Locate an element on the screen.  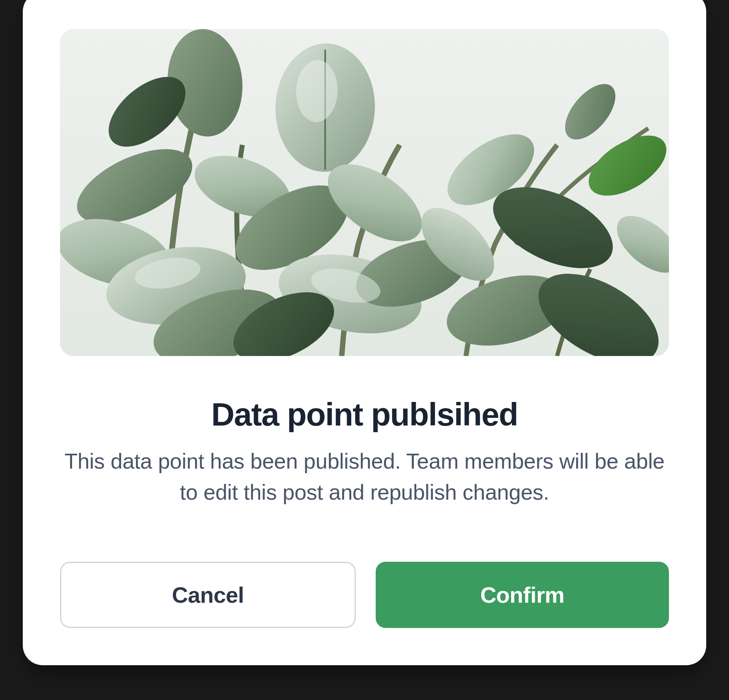
modal-description: This data point has been published. Team… is located at coordinates (364, 477).